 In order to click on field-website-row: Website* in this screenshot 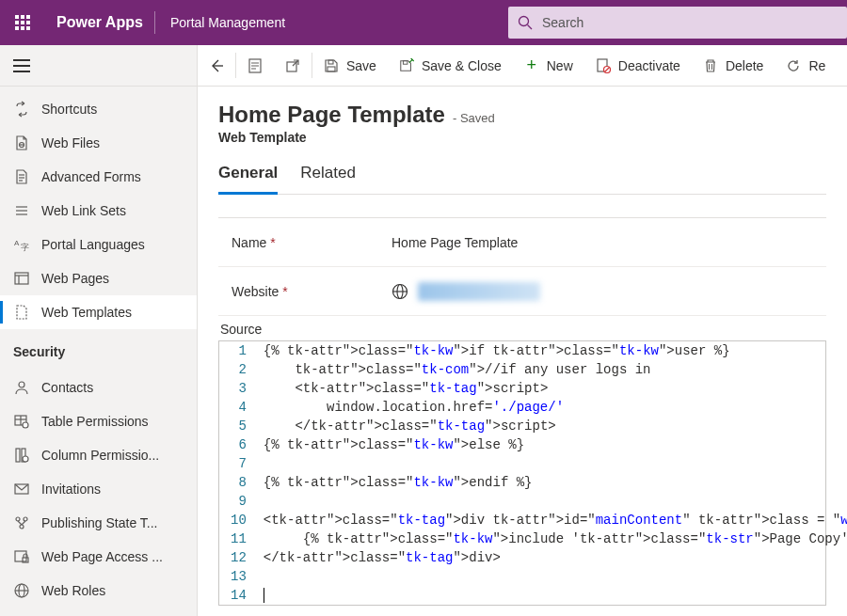, I will do `click(522, 292)`.